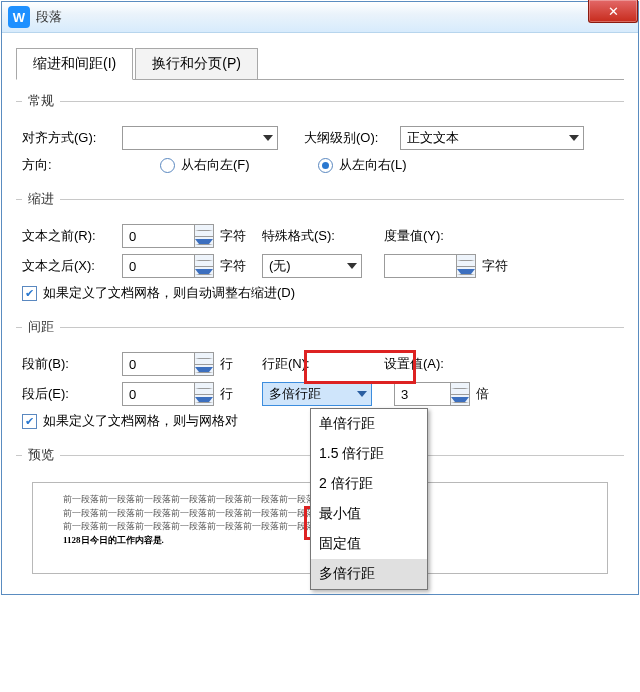  What do you see at coordinates (41, 199) in the screenshot?
I see `legend-indent: 缩进` at bounding box center [41, 199].